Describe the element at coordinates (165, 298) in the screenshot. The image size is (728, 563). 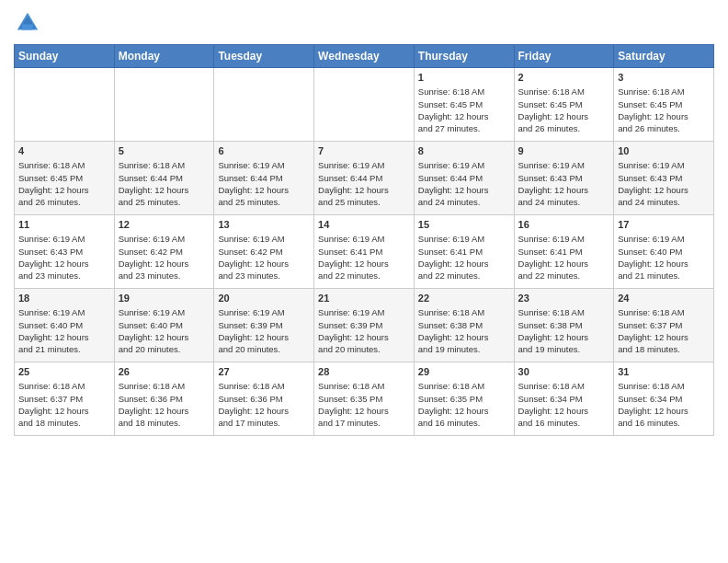
I see `day-number: 19` at that location.